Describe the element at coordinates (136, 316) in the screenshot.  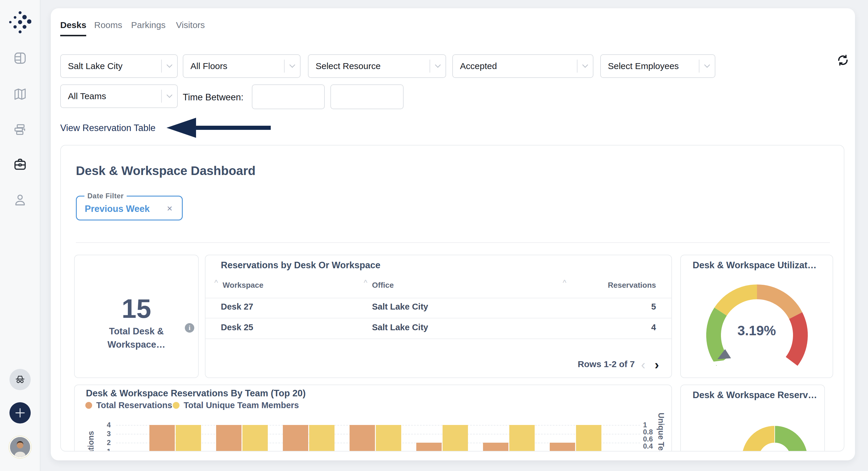
I see `stat-card: 15 Total Desk & Workspace… i` at that location.